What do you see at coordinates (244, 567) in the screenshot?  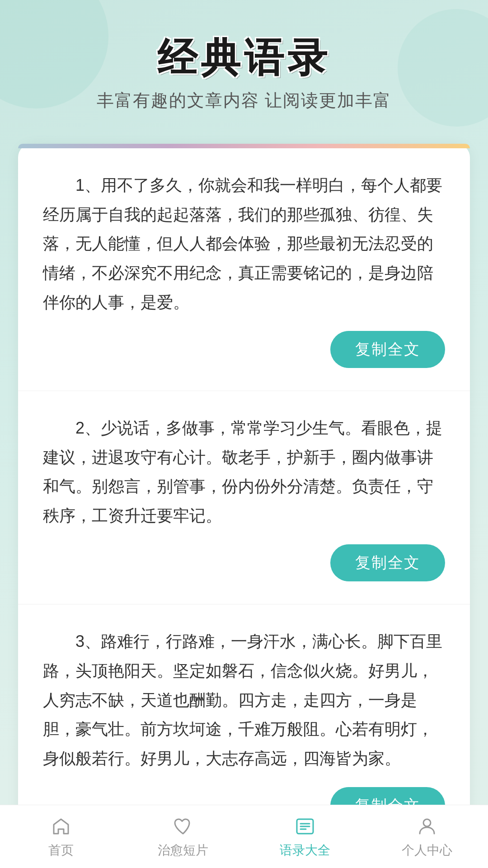 I see `copy-btn-wrapper-2: 复制全文` at bounding box center [244, 567].